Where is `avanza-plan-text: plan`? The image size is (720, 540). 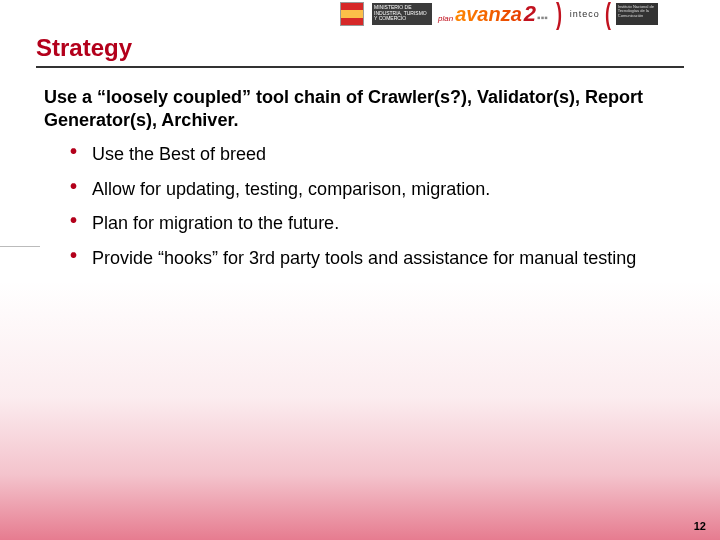 avanza-plan-text: plan is located at coordinates (446, 18).